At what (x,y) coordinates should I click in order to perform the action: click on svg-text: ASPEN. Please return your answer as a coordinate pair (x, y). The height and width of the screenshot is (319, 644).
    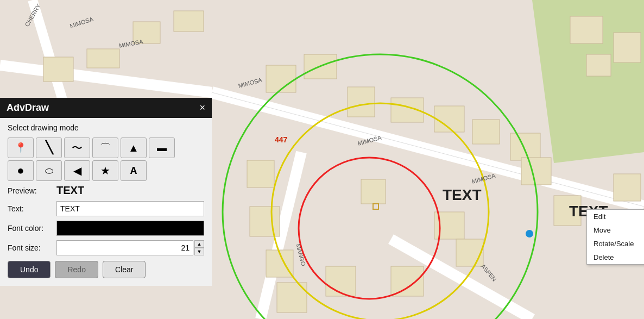
    Looking at the image, I should click on (489, 273).